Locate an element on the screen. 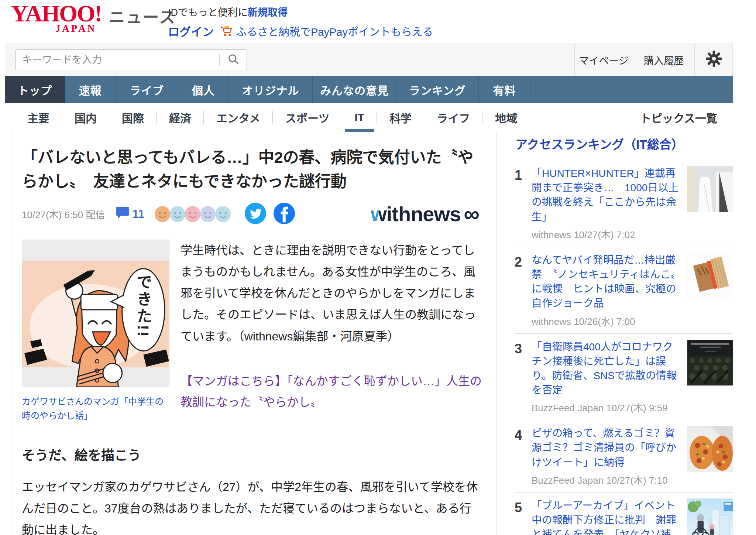  id-promo-text: IDでもっと便利に is located at coordinates (208, 13).